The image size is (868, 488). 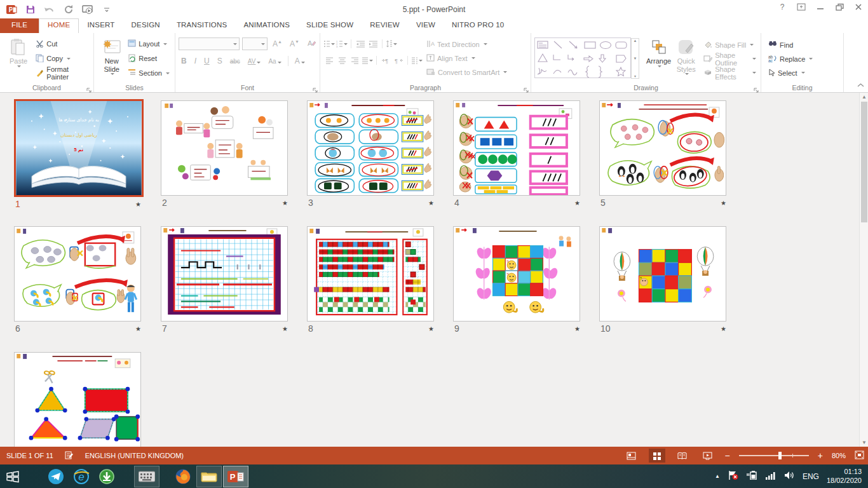 I want to click on scroll-up-icon: ▲, so click(x=864, y=97).